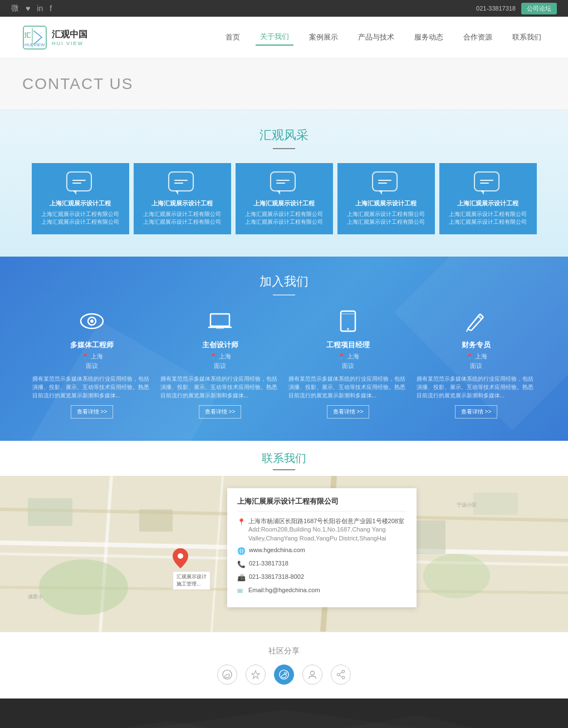 The width and height of the screenshot is (568, 728). What do you see at coordinates (322, 551) in the screenshot?
I see `contact-website: 🌐 www.hgedchina.com` at bounding box center [322, 551].